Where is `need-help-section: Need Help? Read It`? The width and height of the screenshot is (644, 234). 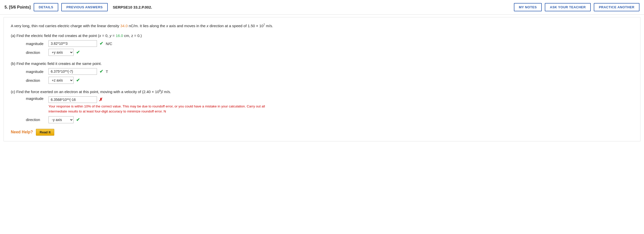 need-help-section: Need Help? Read It is located at coordinates (322, 132).